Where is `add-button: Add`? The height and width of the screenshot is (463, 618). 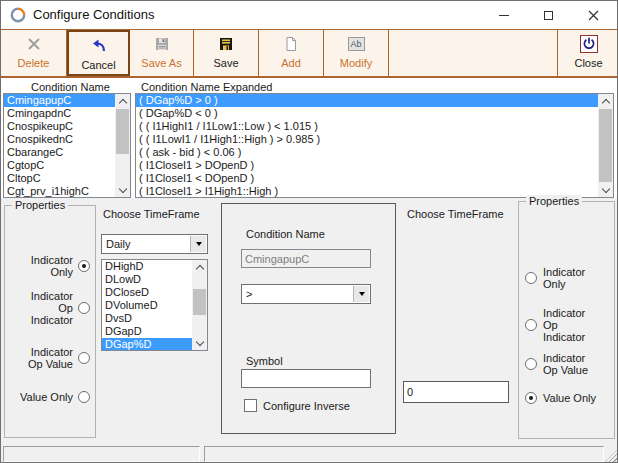
add-button: Add is located at coordinates (292, 53).